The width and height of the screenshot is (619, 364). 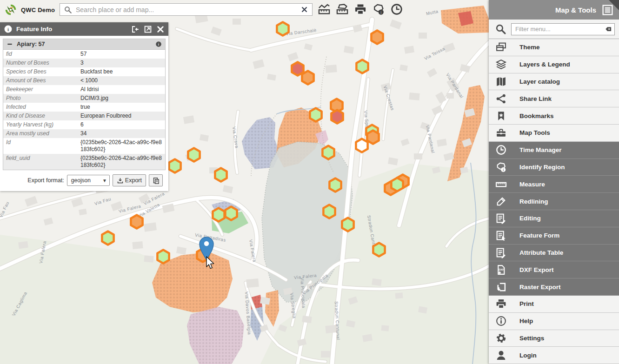 I want to click on sidebar-item-layers-legend: Layers & Legend, so click(x=554, y=65).